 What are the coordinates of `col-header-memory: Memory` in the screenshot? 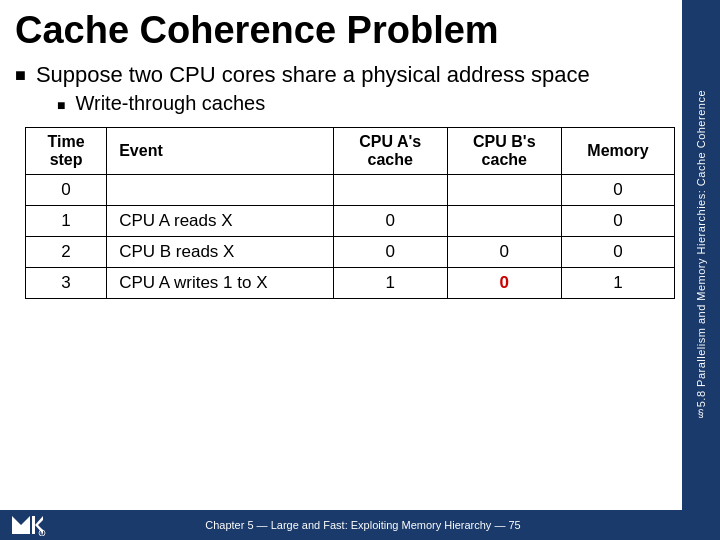 It's located at (618, 152).